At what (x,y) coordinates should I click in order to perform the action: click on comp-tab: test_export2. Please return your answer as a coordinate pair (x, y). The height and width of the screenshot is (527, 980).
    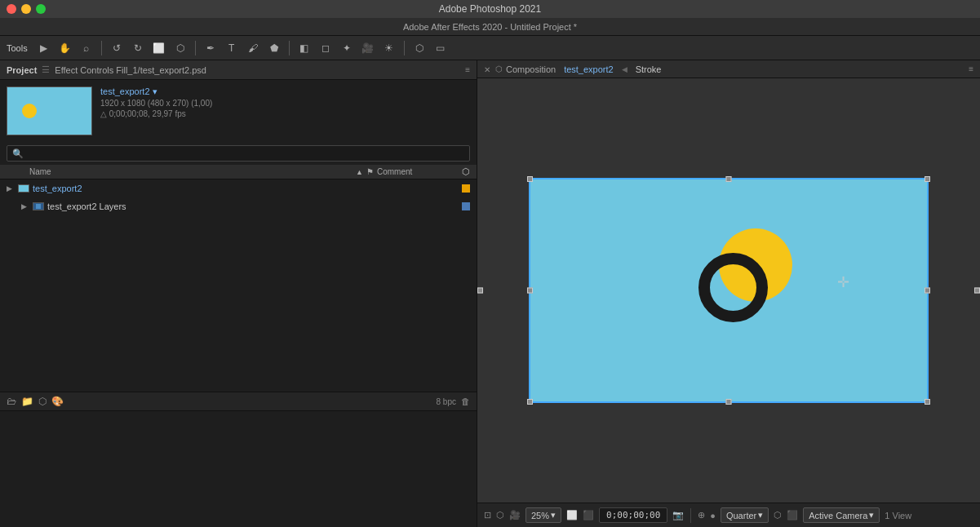
    Looking at the image, I should click on (589, 69).